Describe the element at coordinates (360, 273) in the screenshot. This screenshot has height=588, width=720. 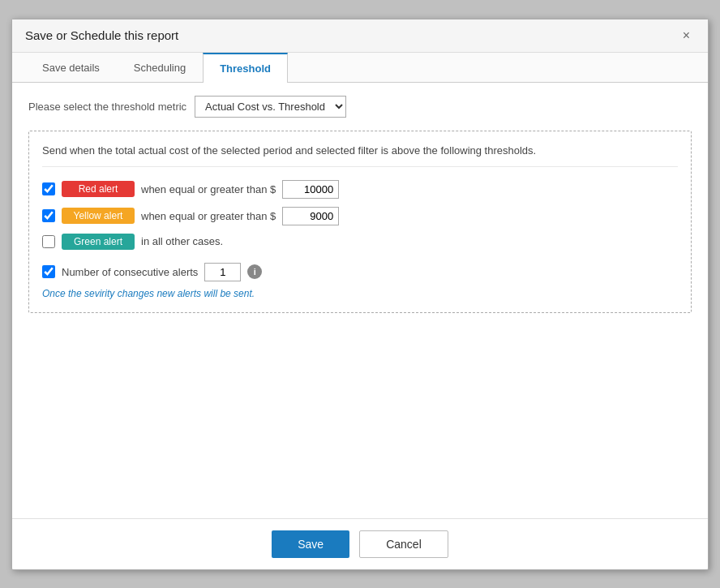
I see `consecutive-row: Number of consecutive alerts i` at that location.